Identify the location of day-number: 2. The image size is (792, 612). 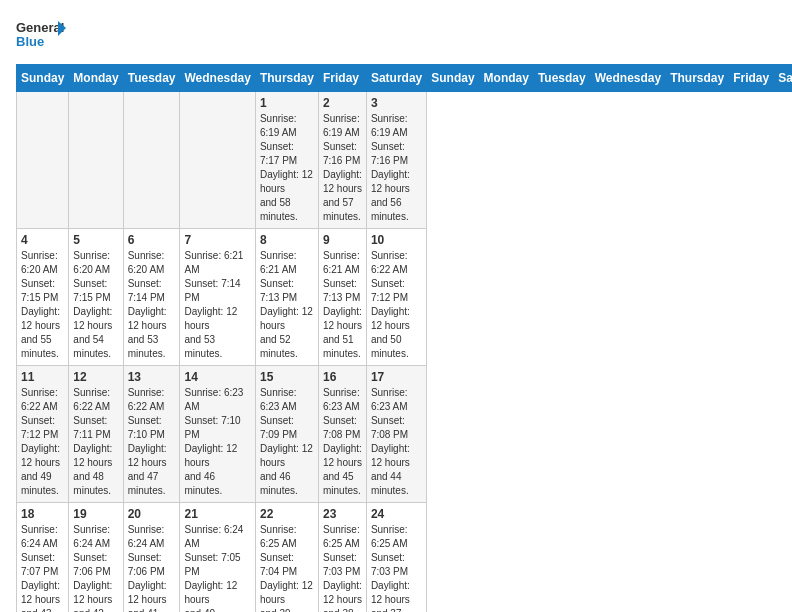
(342, 103).